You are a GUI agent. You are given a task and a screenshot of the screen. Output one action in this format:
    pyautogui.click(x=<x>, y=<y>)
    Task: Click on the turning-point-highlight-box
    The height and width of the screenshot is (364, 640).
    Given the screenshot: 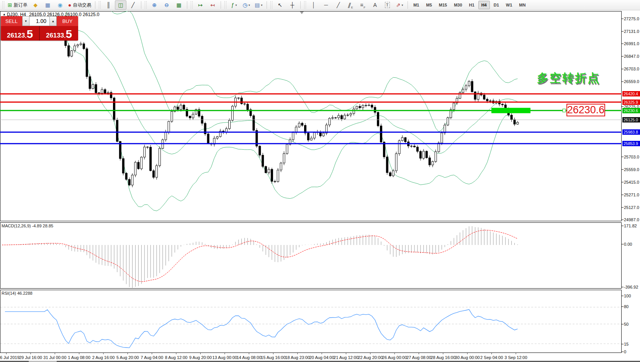 What is the action you would take?
    pyautogui.click(x=511, y=111)
    